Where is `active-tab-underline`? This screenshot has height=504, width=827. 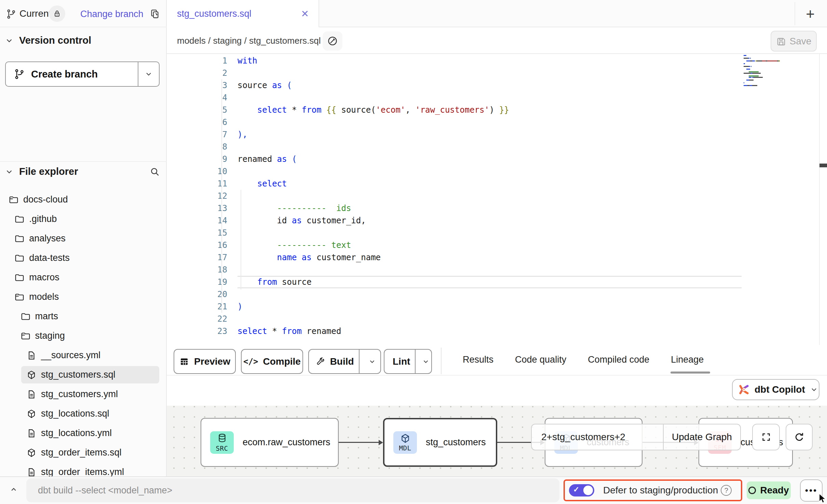
active-tab-underline is located at coordinates (690, 373).